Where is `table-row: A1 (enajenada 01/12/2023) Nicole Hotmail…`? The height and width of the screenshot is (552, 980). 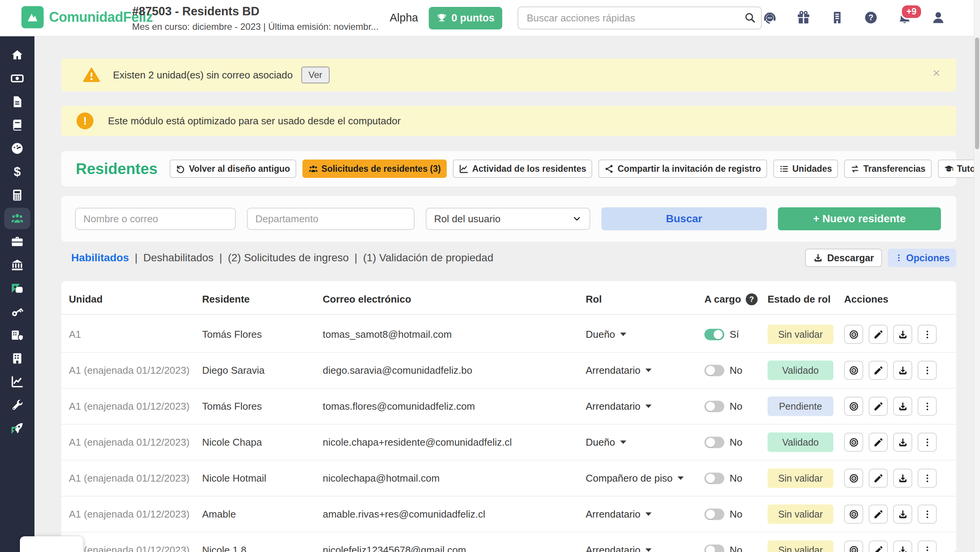 table-row: A1 (enajenada 01/12/2023) Nicole Hotmail… is located at coordinates (509, 479).